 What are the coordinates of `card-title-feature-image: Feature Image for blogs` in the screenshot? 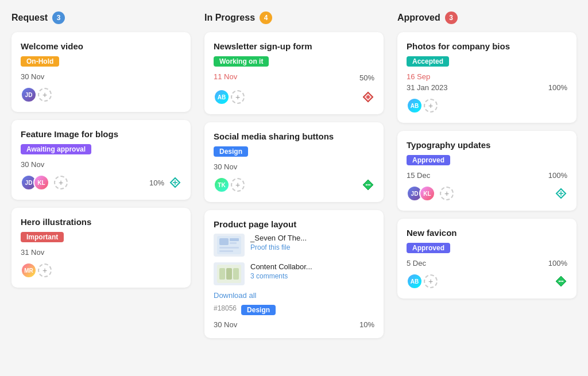 It's located at (101, 134).